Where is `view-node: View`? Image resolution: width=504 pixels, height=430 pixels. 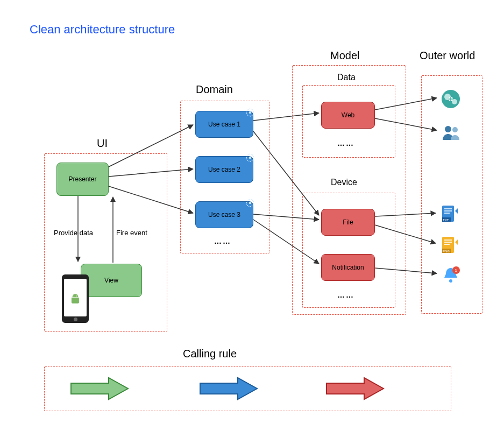
view-node: View is located at coordinates (111, 280).